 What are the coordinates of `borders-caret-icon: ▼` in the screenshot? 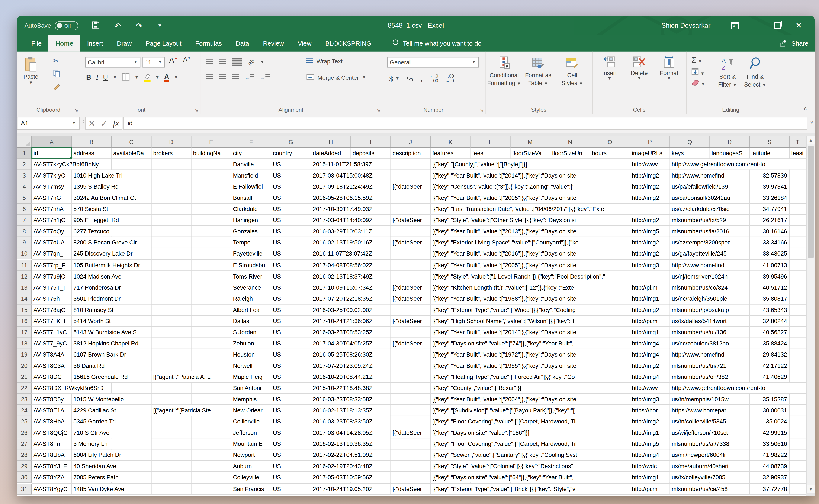 It's located at (137, 77).